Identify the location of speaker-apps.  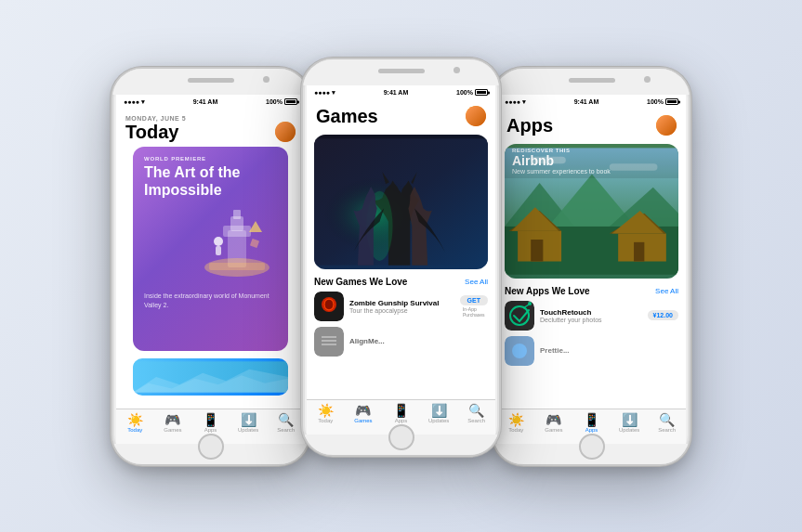
(592, 80).